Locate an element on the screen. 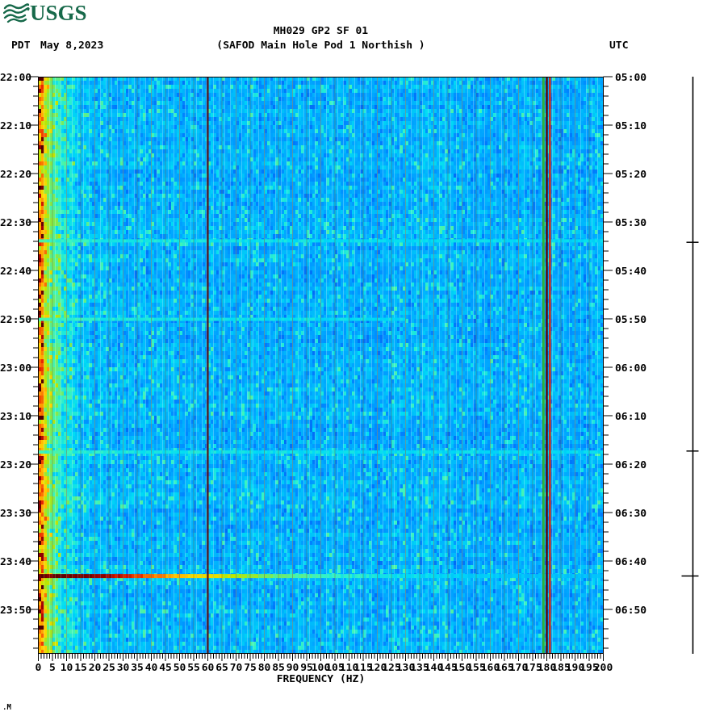  left-time-tick-label: 22:50 is located at coordinates (16, 320).